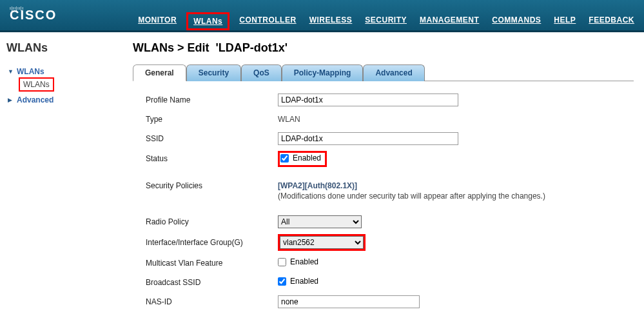 The height and width of the screenshot is (325, 644). Describe the element at coordinates (304, 281) in the screenshot. I see `broadcast-enabled-text: Enabled` at that location.